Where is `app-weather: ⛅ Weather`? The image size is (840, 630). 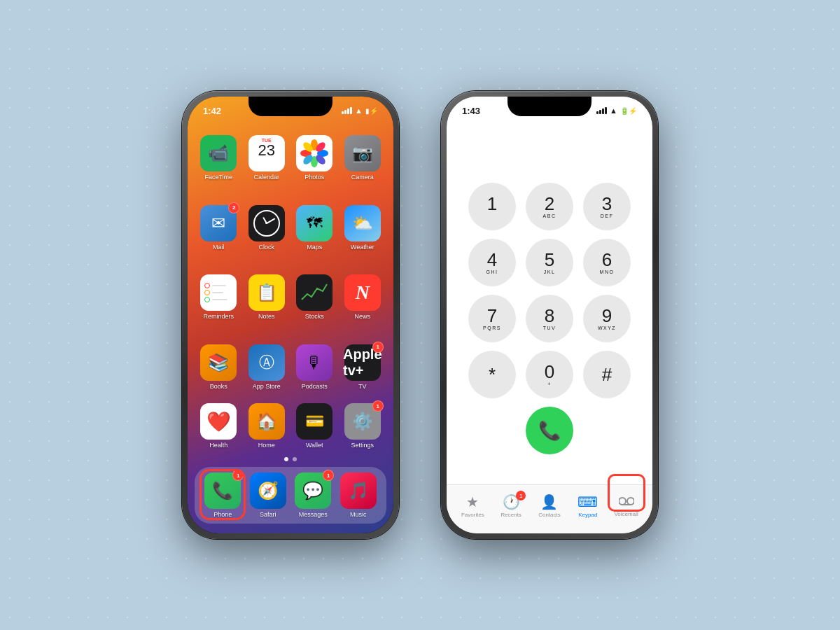 app-weather: ⛅ Weather is located at coordinates (363, 228).